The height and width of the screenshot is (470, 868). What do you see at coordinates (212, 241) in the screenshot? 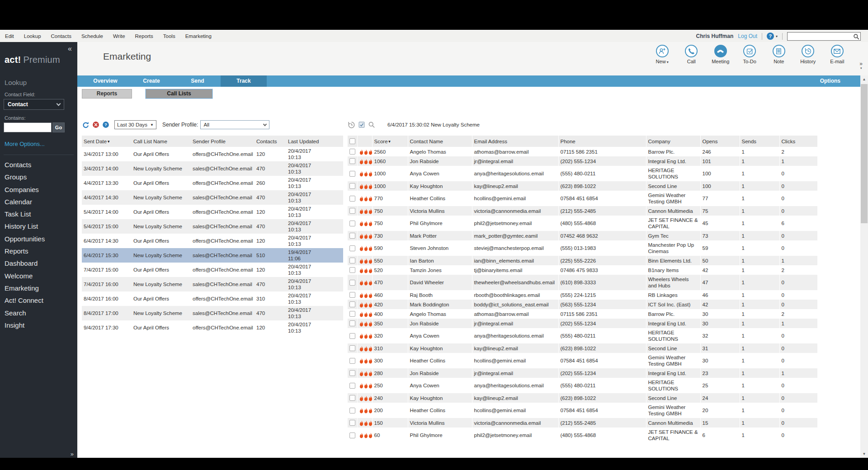
I see `call-list-row: 6/4/2017 14:30Our April Offersoffers@CHT…` at bounding box center [212, 241].